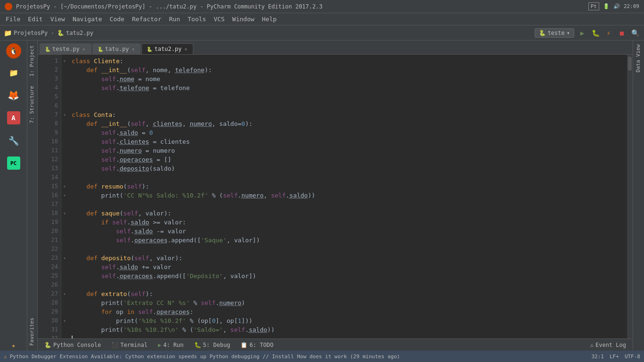 This screenshot has width=644, height=362. I want to click on right-panel: Data View, so click(638, 196).